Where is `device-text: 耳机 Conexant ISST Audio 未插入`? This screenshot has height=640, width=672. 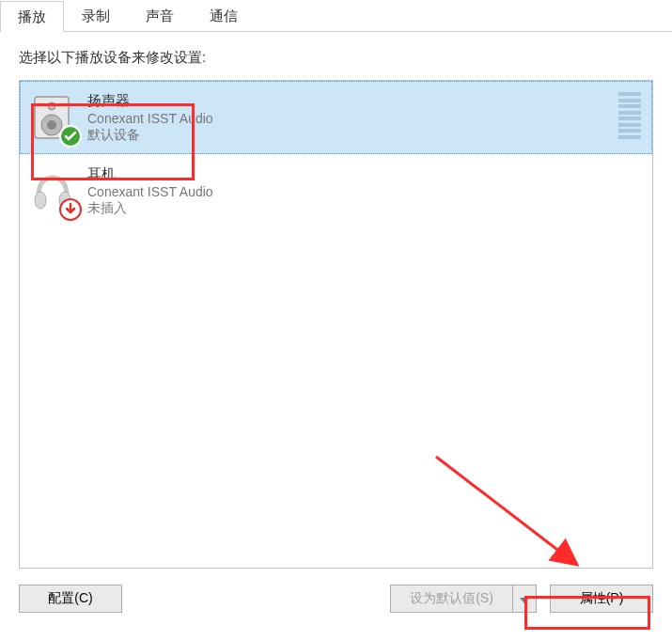 device-text: 耳机 Conexant ISST Audio 未插入 is located at coordinates (150, 192).